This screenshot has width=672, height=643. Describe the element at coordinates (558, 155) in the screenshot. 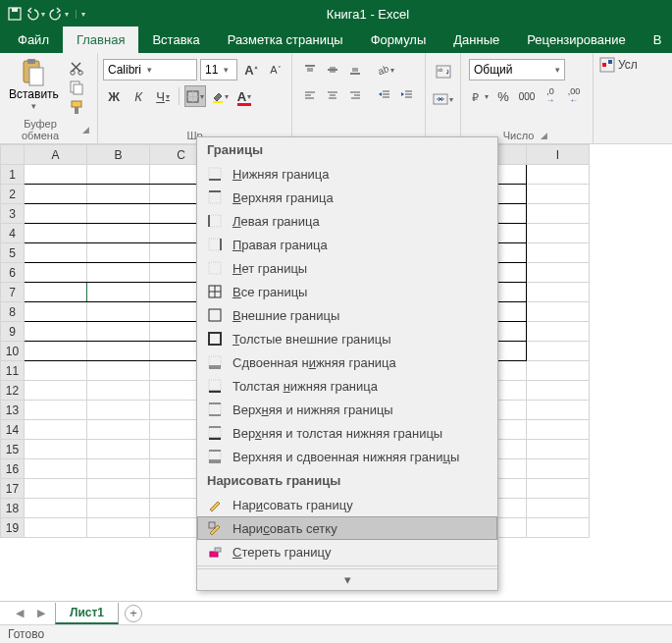

I see `column-header: I` at that location.